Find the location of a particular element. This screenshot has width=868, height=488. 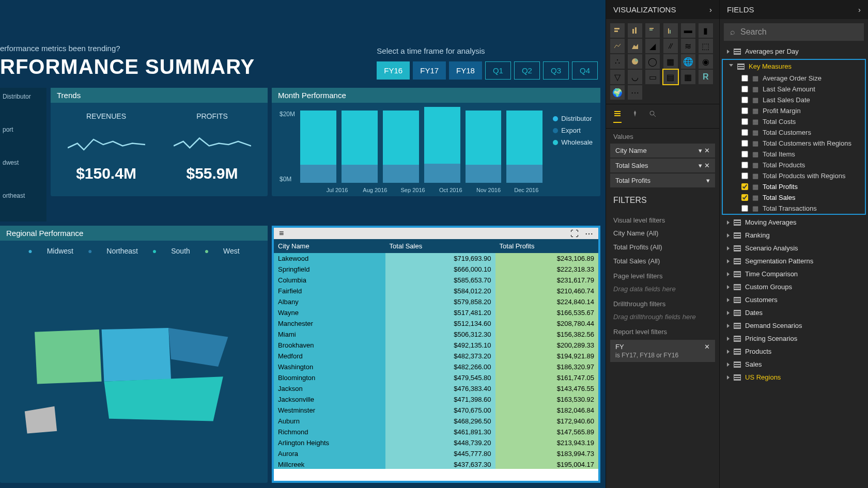

table-row: Albany$579,858.20$224,840.14 is located at coordinates (436, 302).